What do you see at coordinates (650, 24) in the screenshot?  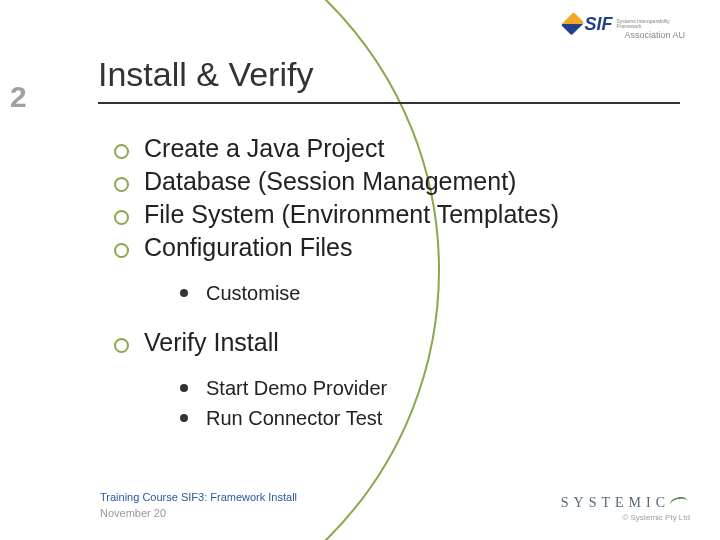 I see `logo-tagline: Systems Interoperability Framework` at bounding box center [650, 24].